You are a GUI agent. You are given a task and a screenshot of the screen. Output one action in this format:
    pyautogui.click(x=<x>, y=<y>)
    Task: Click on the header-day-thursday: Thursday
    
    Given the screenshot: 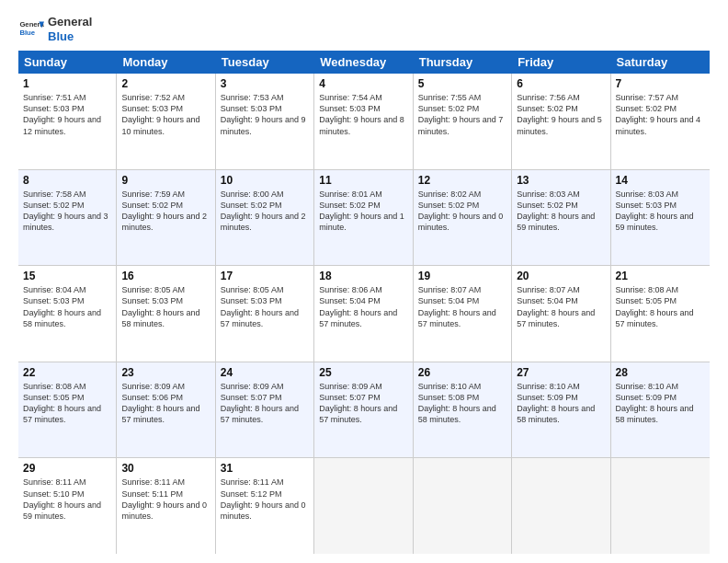 What is the action you would take?
    pyautogui.click(x=463, y=63)
    